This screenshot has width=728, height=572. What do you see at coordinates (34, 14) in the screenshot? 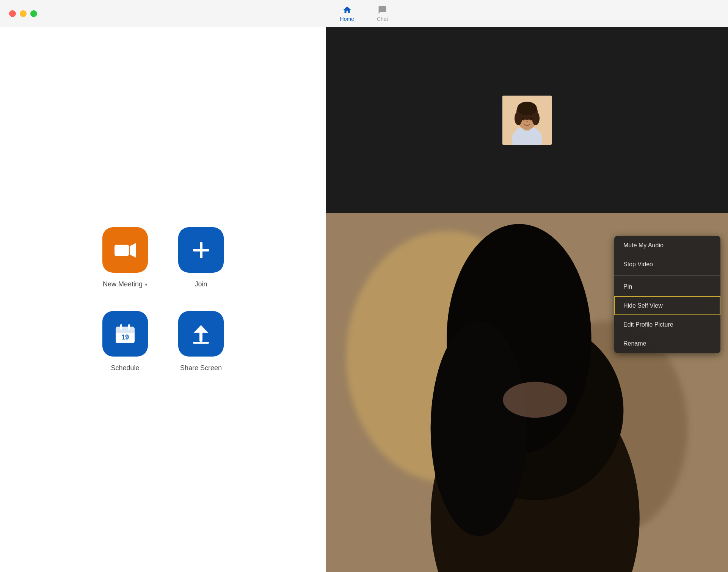
I see `maximize-button` at bounding box center [34, 14].